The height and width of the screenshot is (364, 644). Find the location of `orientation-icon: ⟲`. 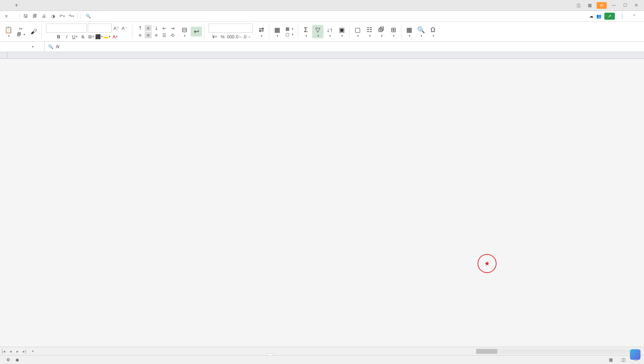

orientation-icon: ⟲ is located at coordinates (172, 35).